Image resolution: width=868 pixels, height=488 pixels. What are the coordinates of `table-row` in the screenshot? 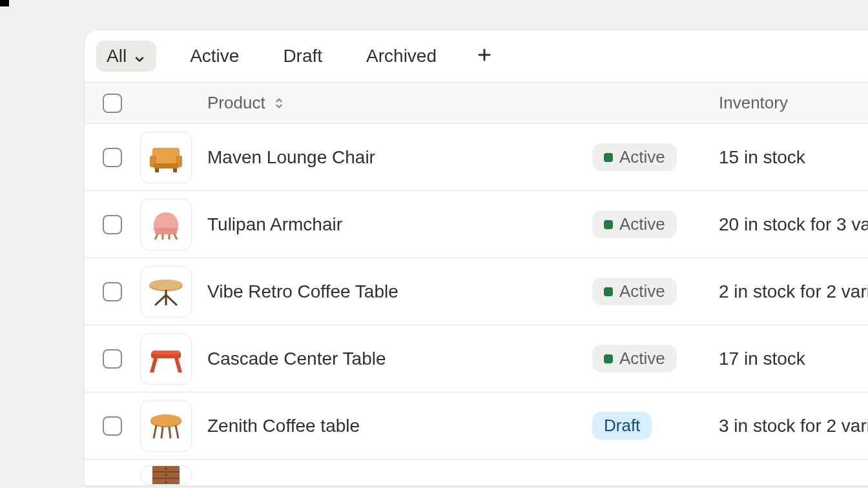 It's located at (477, 473).